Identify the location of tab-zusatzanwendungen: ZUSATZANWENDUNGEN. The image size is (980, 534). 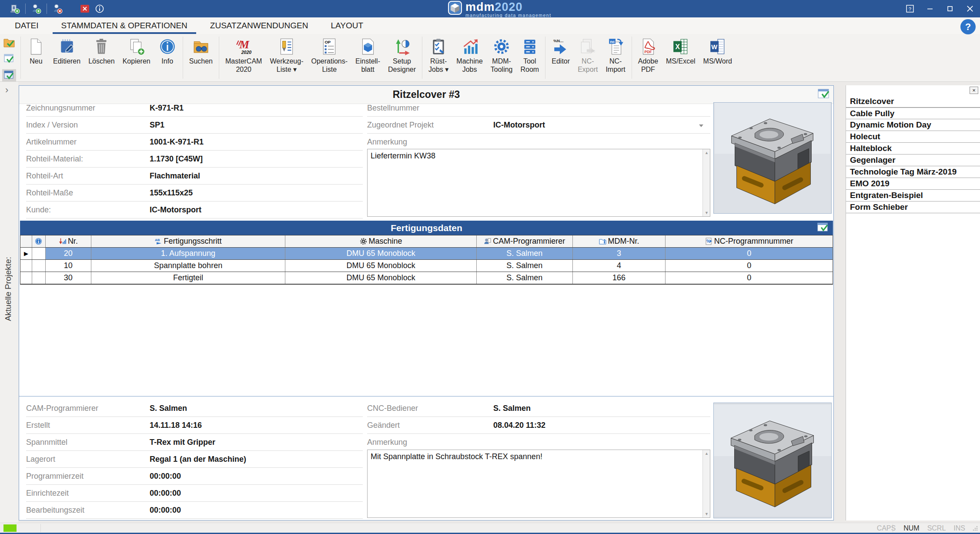
(259, 26).